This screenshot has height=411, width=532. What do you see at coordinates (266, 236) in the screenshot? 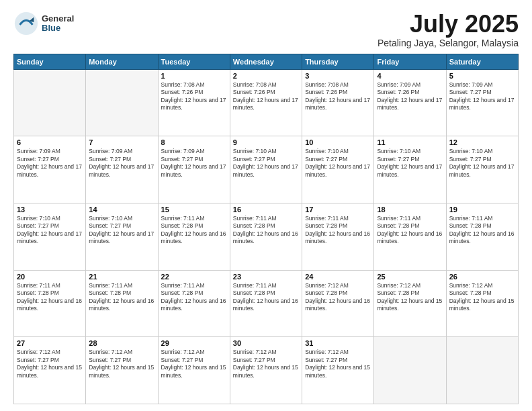
I see `calendar-cell: 16Sunrise: 7:11 AMSunset: 7:28 PMDayligh…` at bounding box center [266, 236].